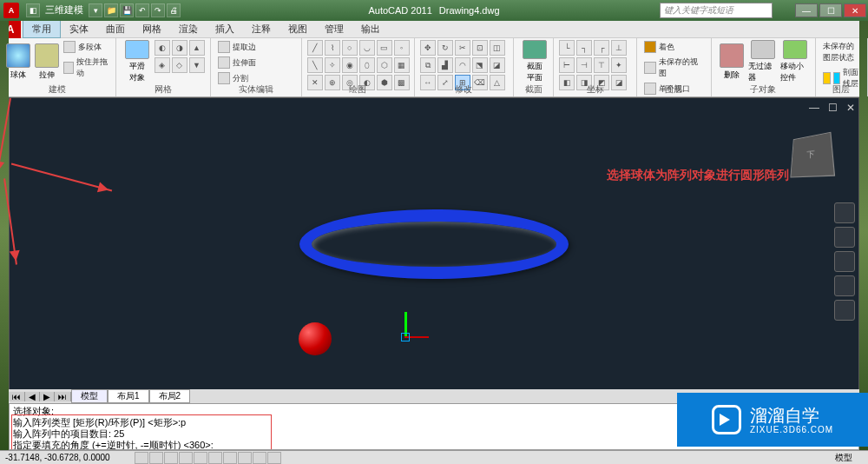  I want to click on app-icon: A, so click(11, 10).